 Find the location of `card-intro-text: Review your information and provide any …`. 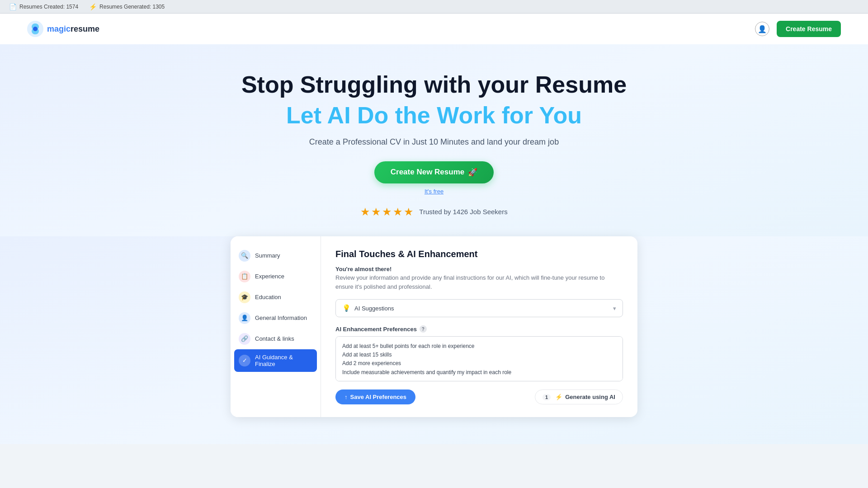

card-intro-text: Review your information and provide any … is located at coordinates (470, 282).